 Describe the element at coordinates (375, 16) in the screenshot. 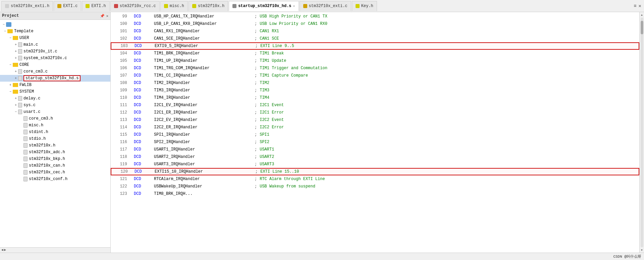

I see `code-line-99: 99DCDUSB_HP_CAN1_TX_IRQHandler;USB High …` at that location.